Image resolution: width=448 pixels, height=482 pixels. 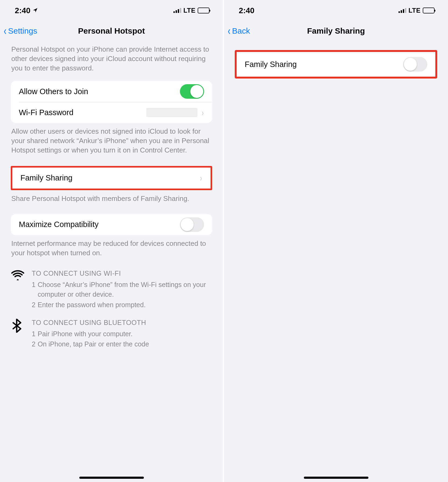 What do you see at coordinates (122, 273) in the screenshot?
I see `wifi-connect-heading: TO CONNECT USING WI-FI` at bounding box center [122, 273].